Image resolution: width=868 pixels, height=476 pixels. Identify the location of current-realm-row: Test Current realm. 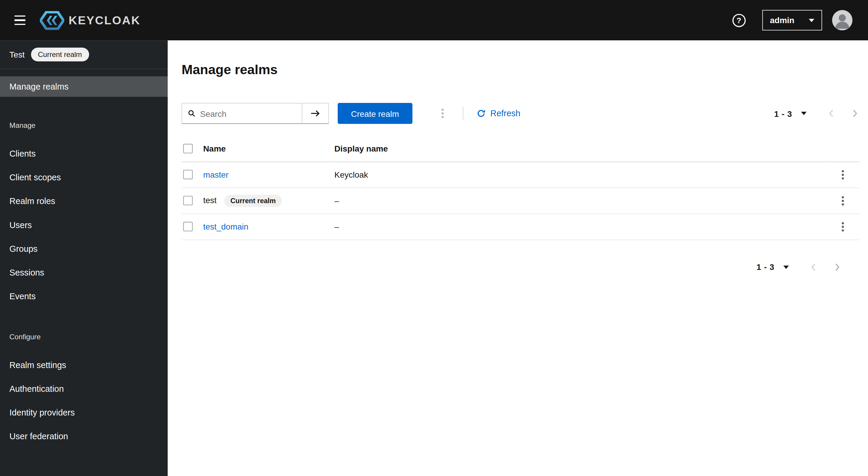
(84, 55).